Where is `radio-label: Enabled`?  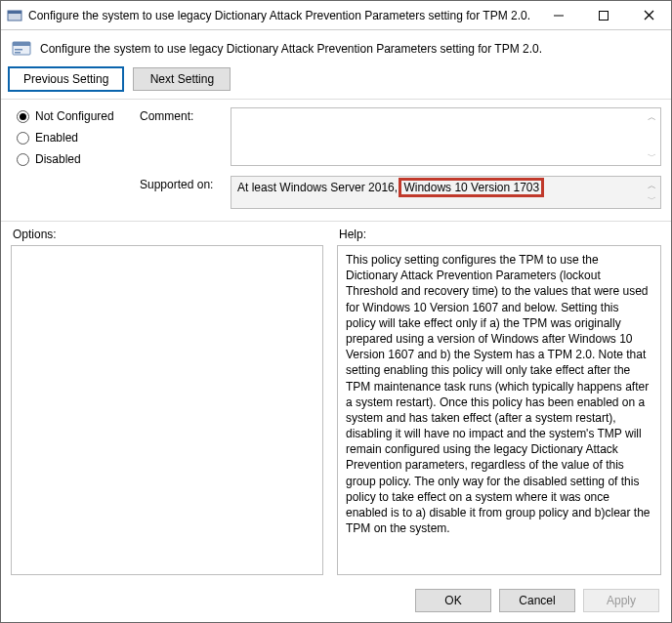
radio-label: Enabled is located at coordinates (57, 138).